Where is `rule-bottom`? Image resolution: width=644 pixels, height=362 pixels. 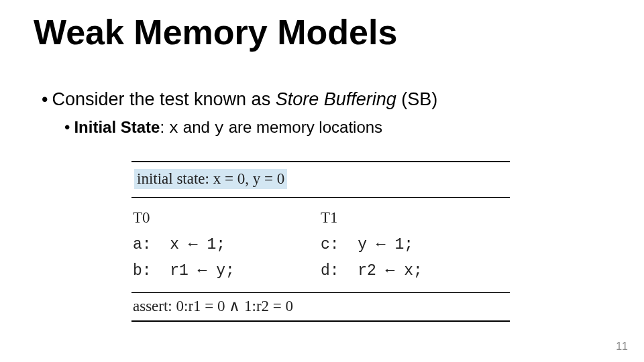 rule-bottom is located at coordinates (321, 321).